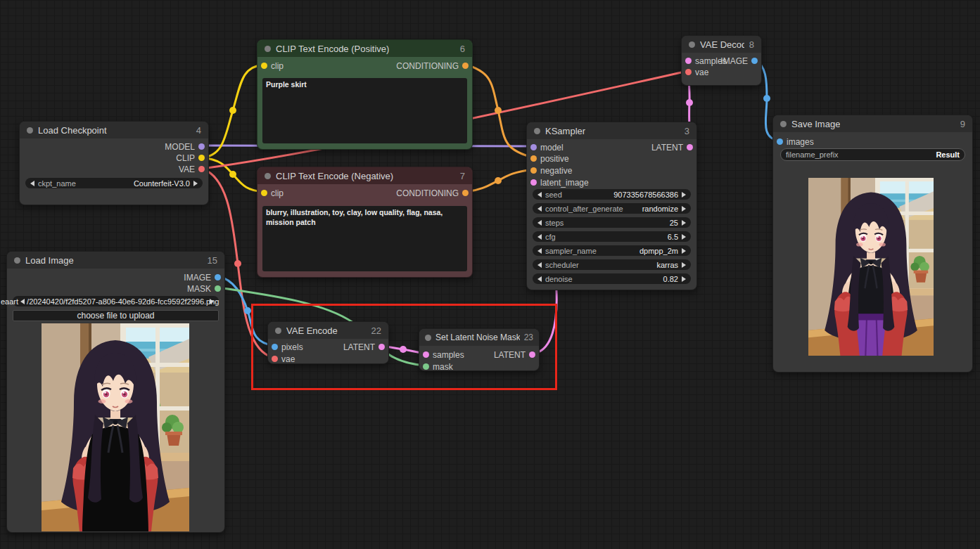 This screenshot has height=549, width=980. Describe the element at coordinates (287, 347) in the screenshot. I see `input-slot-pixels: pixels` at that location.